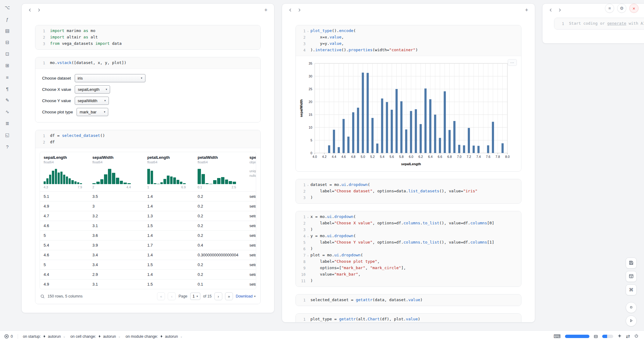  What do you see at coordinates (409, 113) in the screenshot?
I see `cell-output: 051015202530354.04.24.44.64.85.05.25.45.…` at bounding box center [409, 113].